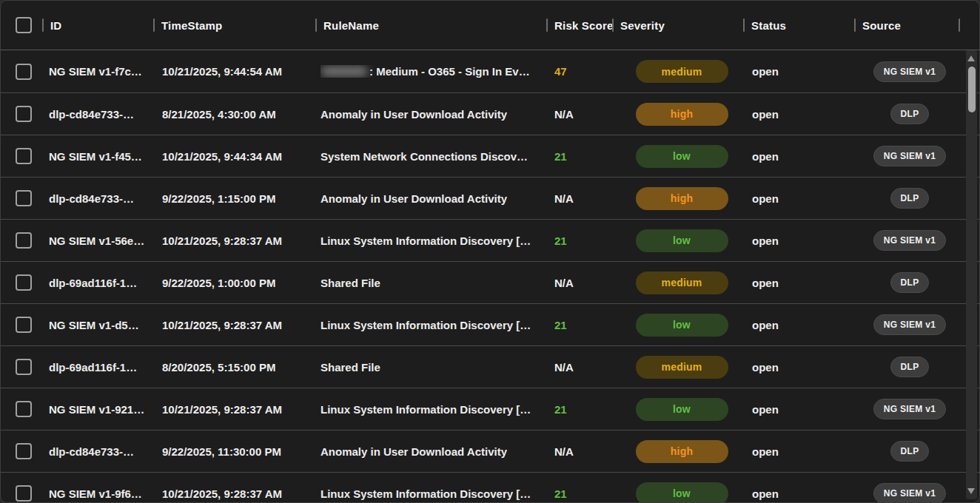  Describe the element at coordinates (490, 487) in the screenshot. I see `table-row: NG SIEM v1-9f6… 10/21/2025, 9:28:37 AM L…` at that location.